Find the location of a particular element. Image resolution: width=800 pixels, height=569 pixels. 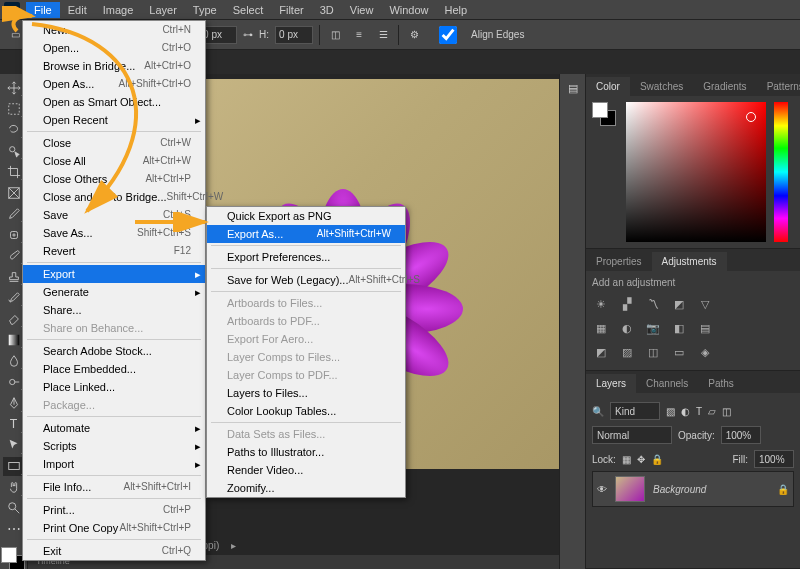

filter-pixel-icon: ▧ is located at coordinates (670, 412).